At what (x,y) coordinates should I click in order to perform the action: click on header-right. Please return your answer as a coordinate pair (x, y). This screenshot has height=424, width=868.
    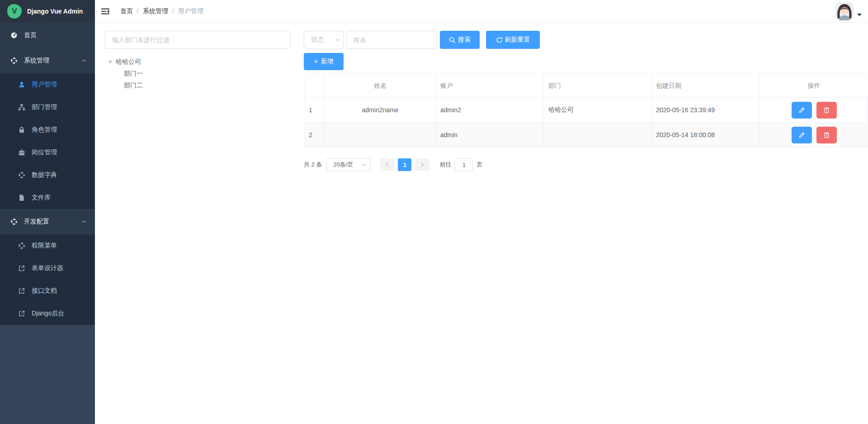
    Looking at the image, I should click on (849, 11).